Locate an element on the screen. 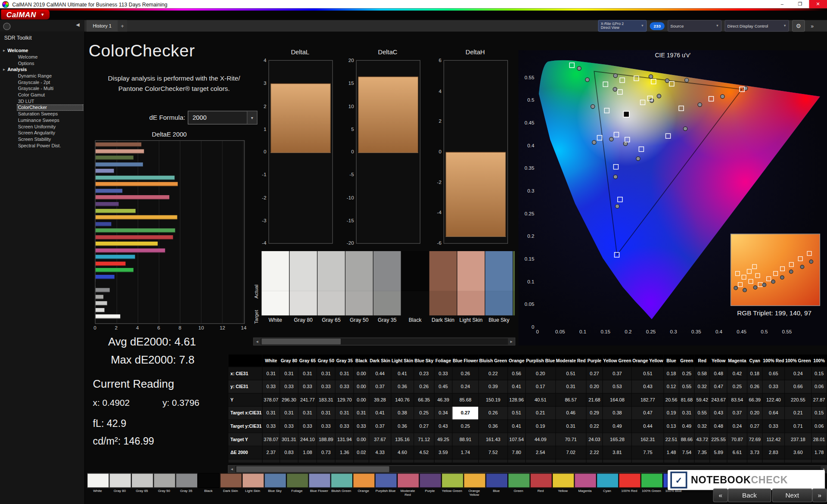 The height and width of the screenshot is (504, 827). table-cell: 244.10 is located at coordinates (308, 439).